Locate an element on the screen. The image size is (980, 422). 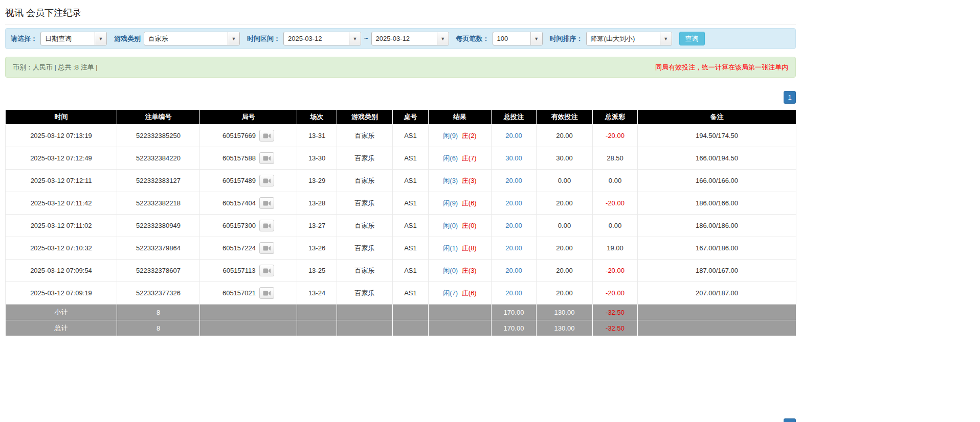
cell-round-id: 605157300 is located at coordinates (249, 226).